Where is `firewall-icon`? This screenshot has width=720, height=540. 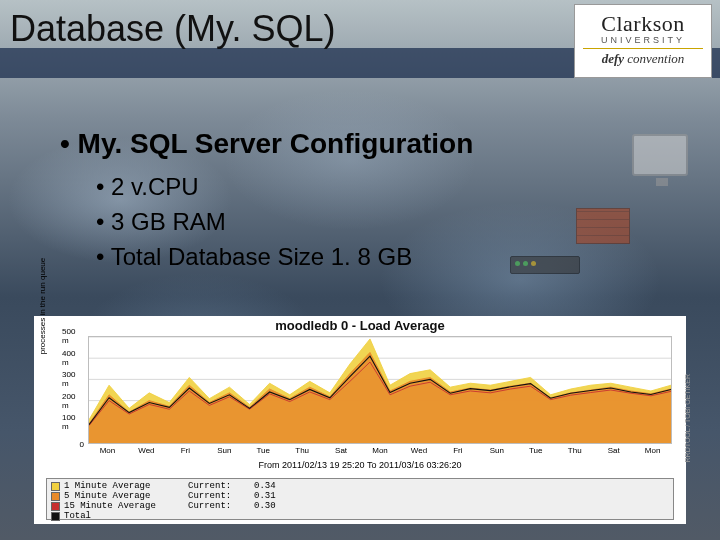
firewall-icon is located at coordinates (603, 226).